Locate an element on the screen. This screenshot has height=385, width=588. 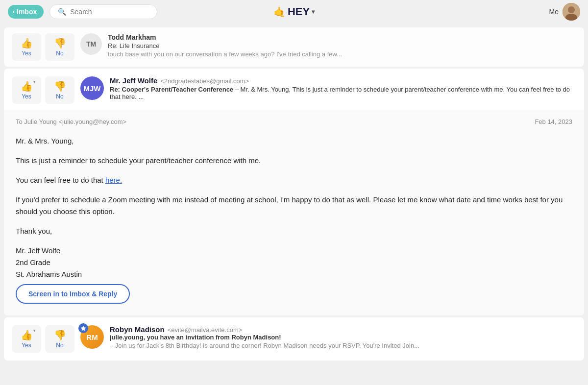
jeff-no-button: 👎 No is located at coordinates (60, 90).